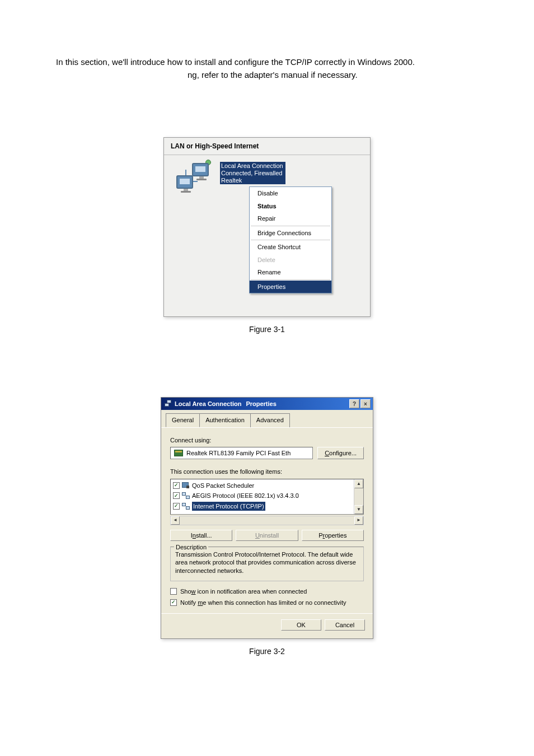 This screenshot has width=534, height=756. Describe the element at coordinates (267, 419) in the screenshot. I see `tabs: General Authentication Advanced` at that location.